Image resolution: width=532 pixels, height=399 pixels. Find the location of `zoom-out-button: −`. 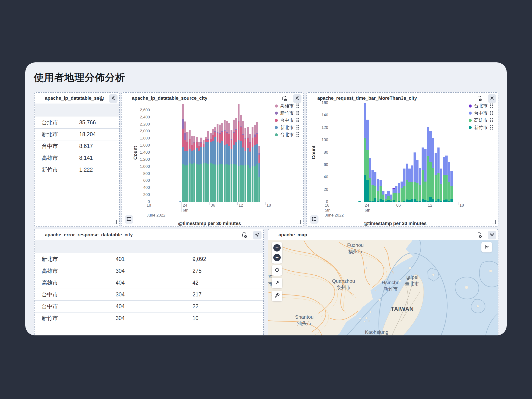

zoom-out-button: − is located at coordinates (277, 258).